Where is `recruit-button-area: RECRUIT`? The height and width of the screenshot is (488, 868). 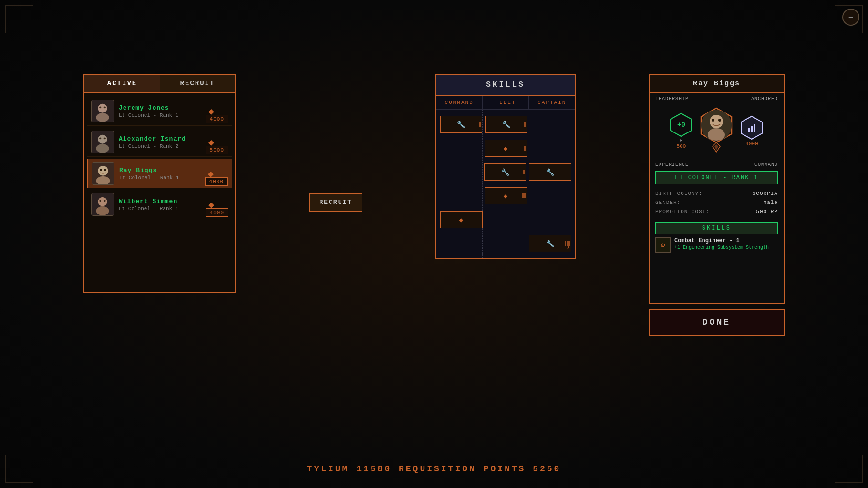
recruit-button-area: RECRUIT is located at coordinates (336, 143).